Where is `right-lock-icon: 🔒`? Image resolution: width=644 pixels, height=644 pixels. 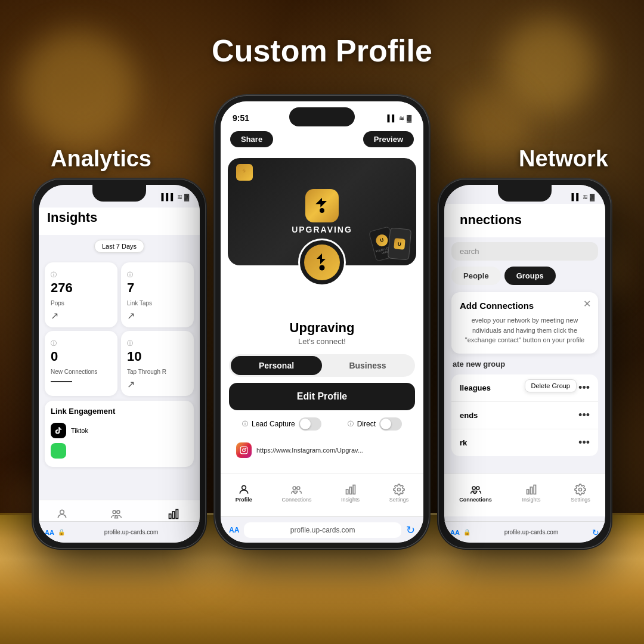 right-lock-icon: 🔒 is located at coordinates (467, 532).